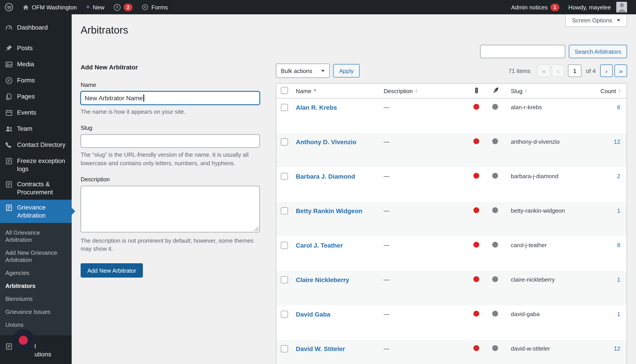  What do you see at coordinates (551, 352) in the screenshot?
I see `slug-cell: david-w-stiteler` at bounding box center [551, 352].